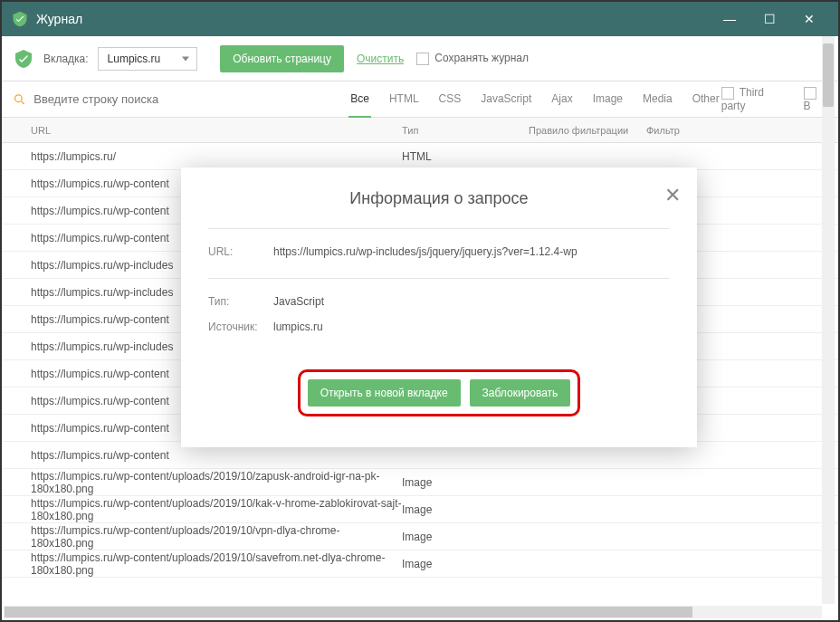 Image resolution: width=840 pixels, height=622 pixels. What do you see at coordinates (472, 58) in the screenshot?
I see `save-log-toggle: Сохранять журнал` at bounding box center [472, 58].